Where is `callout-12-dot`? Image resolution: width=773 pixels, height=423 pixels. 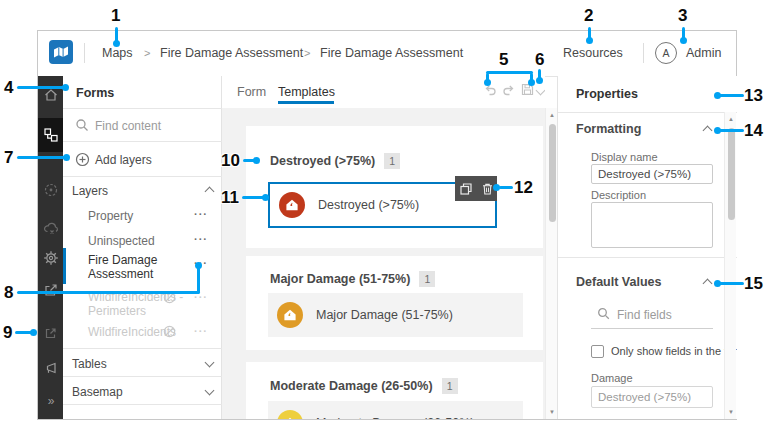
callout-12-dot is located at coordinates (496, 188).